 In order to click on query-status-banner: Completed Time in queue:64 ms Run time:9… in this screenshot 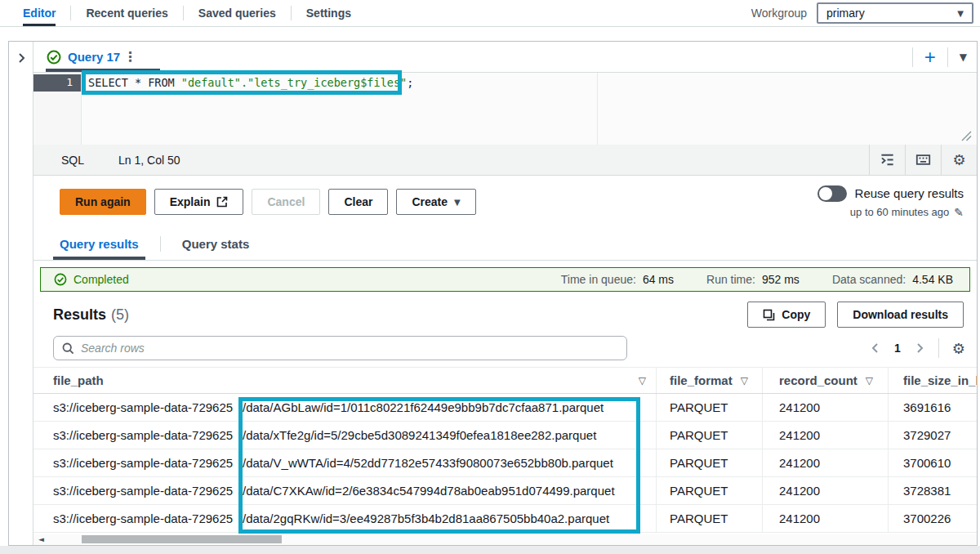, I will do `click(505, 279)`.